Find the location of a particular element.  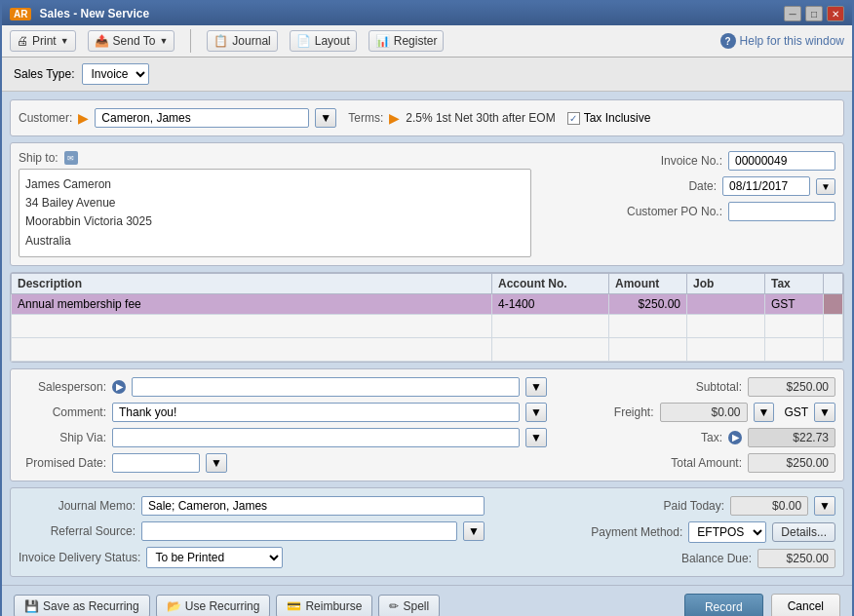

col-extra is located at coordinates (834, 283).